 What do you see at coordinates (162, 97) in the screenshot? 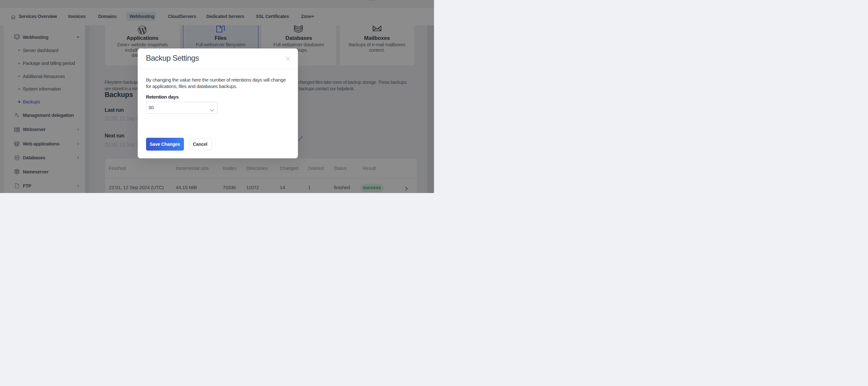
I see `retention-days-label: Retention days` at bounding box center [162, 97].